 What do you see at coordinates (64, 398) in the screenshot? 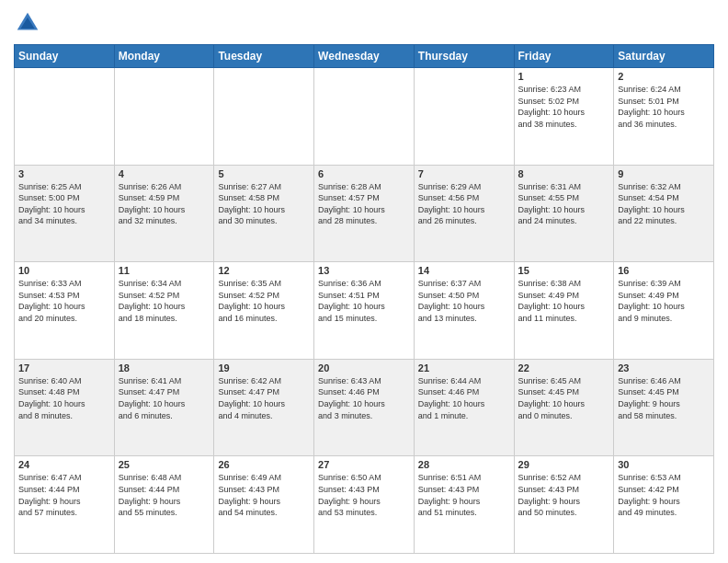
I see `day-info: Sunrise: 6:40 AM Sunset: 4:48 PM Dayligh…` at bounding box center [64, 398].